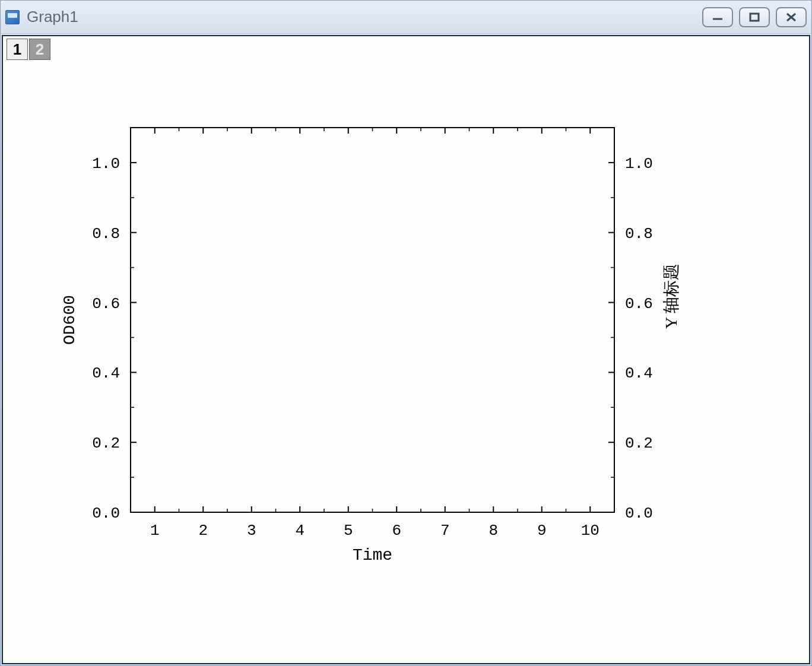 The height and width of the screenshot is (666, 812). What do you see at coordinates (791, 17) in the screenshot?
I see `close-icon` at bounding box center [791, 17].